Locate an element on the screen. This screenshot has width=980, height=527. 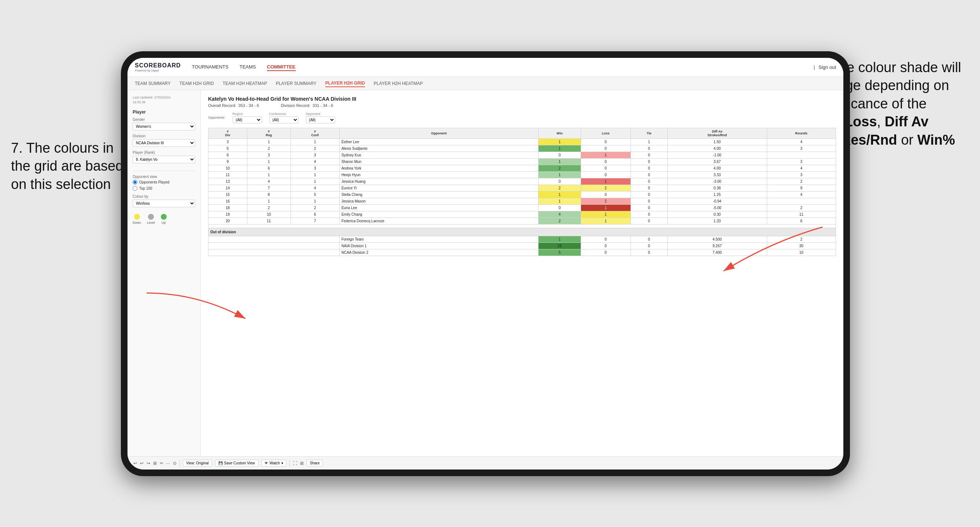
toolbar-view-original: View: Original is located at coordinates (198, 463).